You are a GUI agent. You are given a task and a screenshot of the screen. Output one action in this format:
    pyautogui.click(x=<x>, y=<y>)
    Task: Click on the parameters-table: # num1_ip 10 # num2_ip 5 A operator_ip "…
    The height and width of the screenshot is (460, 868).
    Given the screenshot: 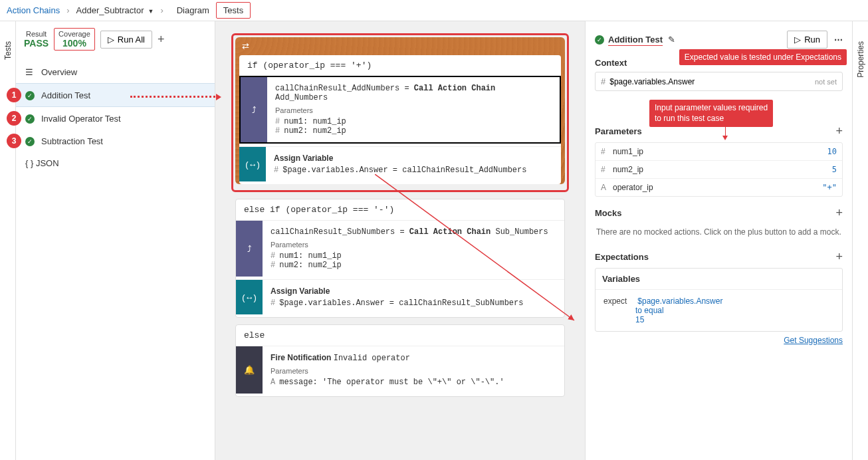 What is the action you would take?
    pyautogui.click(x=719, y=170)
    